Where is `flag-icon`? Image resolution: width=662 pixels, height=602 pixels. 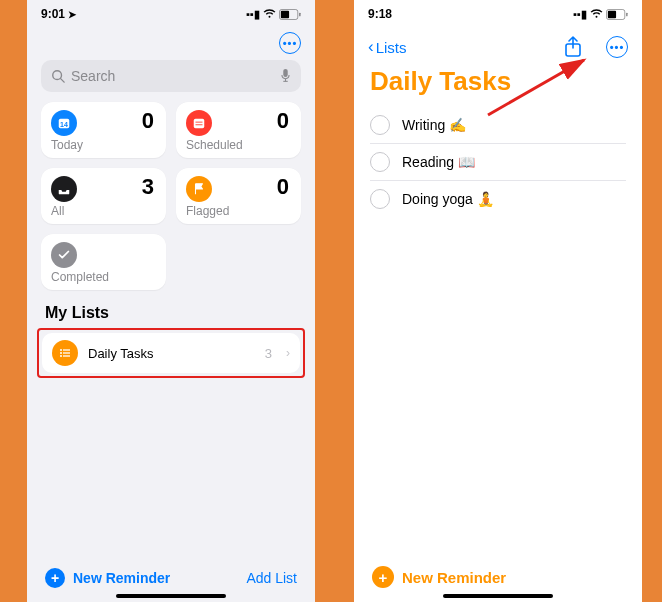 flag-icon is located at coordinates (199, 189).